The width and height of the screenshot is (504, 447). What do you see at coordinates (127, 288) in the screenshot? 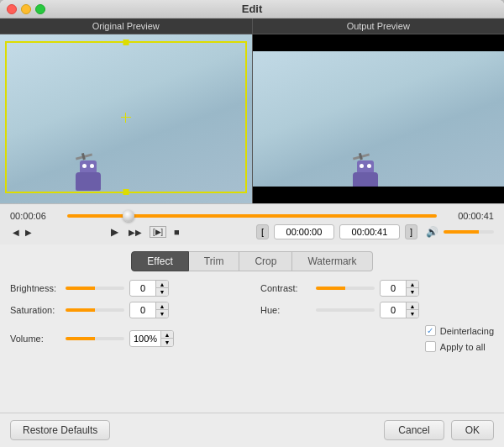
I see `brightness-row: Brightness: ▲ ▼` at bounding box center [127, 288].